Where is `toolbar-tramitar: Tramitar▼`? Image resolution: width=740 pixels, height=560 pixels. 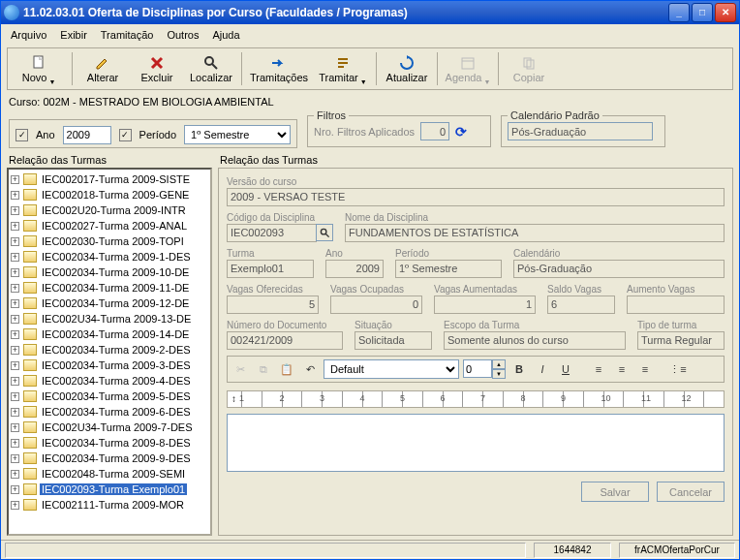 toolbar-tramitar: Tramitar▼ is located at coordinates (343, 69).